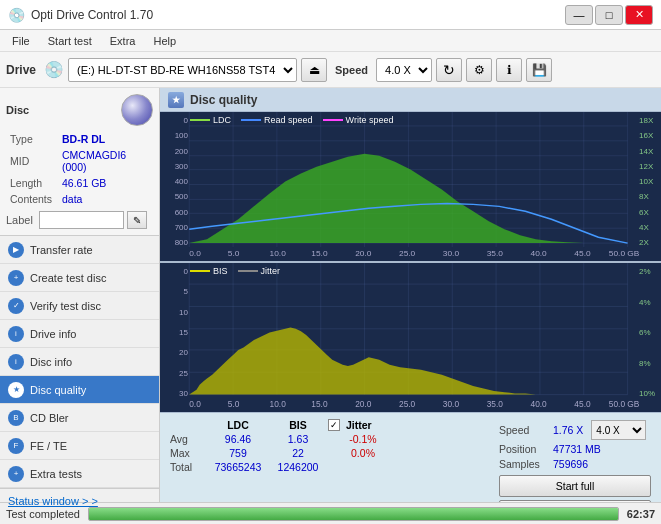 This screenshot has height=524, width=661. What do you see at coordinates (80, 220) in the screenshot?
I see `label-row: Label ✎` at bounding box center [80, 220].